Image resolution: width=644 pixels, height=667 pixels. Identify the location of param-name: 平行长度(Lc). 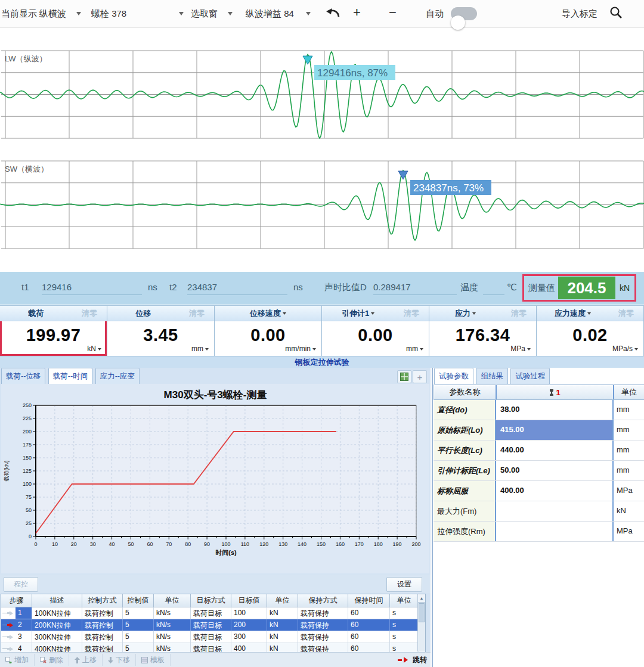
(464, 451).